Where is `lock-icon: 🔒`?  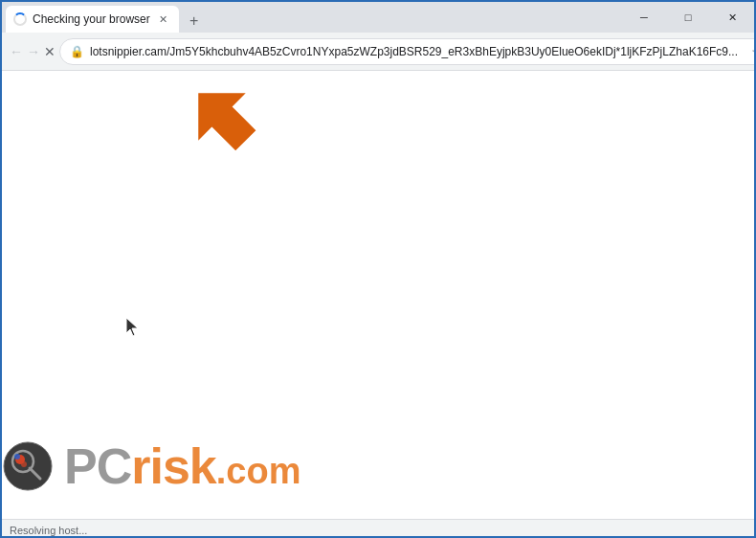
lock-icon: 🔒 is located at coordinates (77, 52).